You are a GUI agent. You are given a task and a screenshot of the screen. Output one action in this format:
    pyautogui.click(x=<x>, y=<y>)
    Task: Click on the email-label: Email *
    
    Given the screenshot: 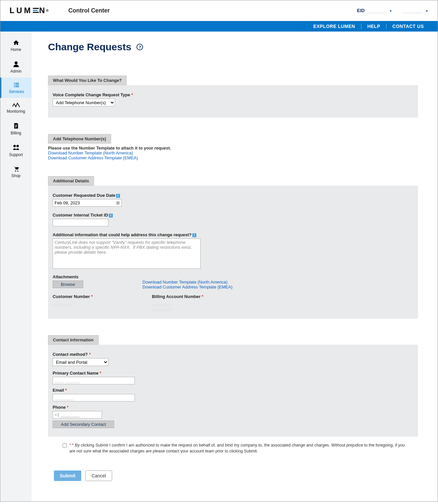 What is the action you would take?
    pyautogui.click(x=233, y=390)
    